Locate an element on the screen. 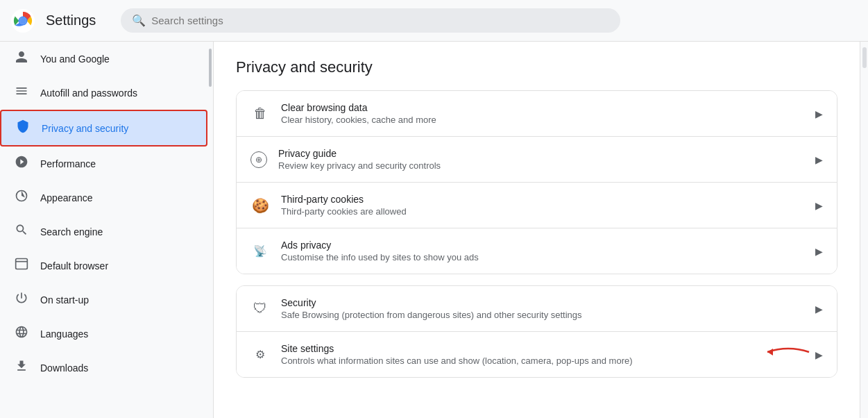  sidebar-label-languages: Languages is located at coordinates (64, 334).